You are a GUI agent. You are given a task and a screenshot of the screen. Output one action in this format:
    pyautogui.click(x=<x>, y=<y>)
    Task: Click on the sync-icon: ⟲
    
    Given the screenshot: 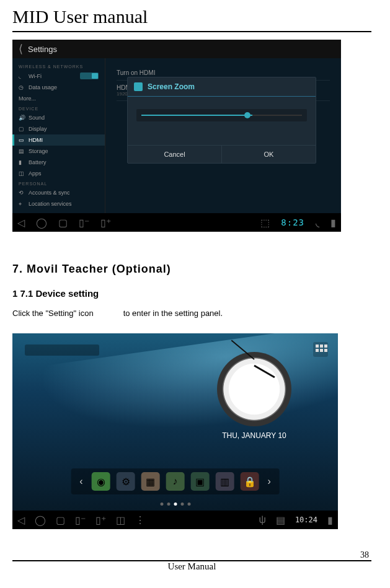 What is the action you would take?
    pyautogui.click(x=22, y=193)
    